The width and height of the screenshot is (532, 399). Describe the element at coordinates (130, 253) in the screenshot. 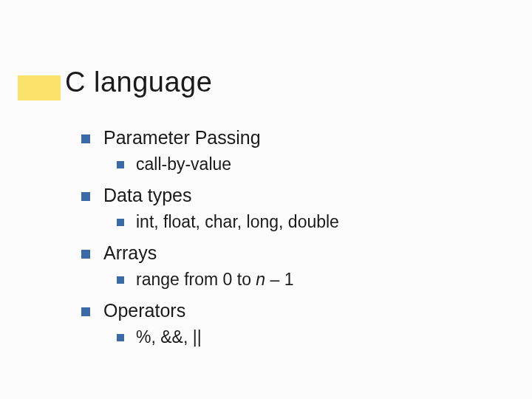

I see `item-label: Arrays` at that location.